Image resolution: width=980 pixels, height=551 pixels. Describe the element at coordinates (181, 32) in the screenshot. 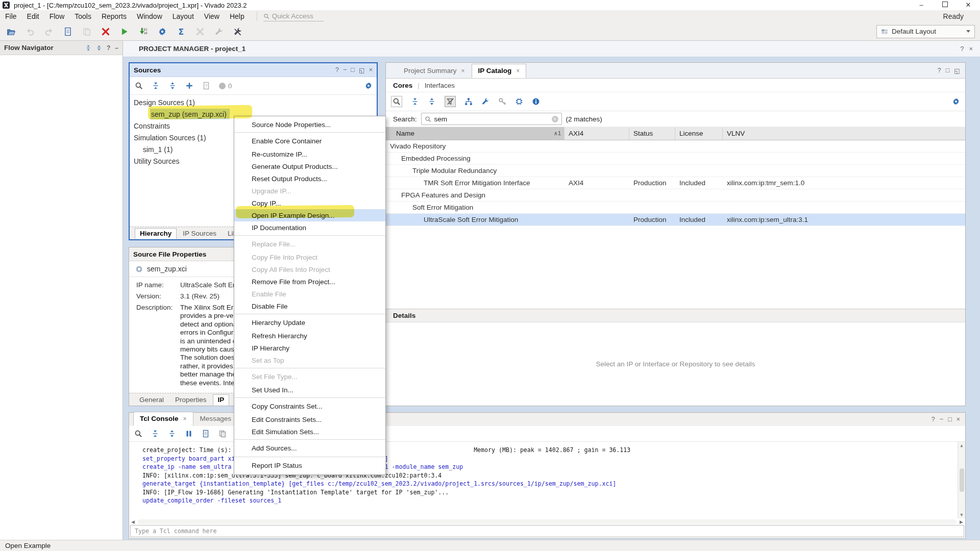

I see `sum-sigma-icon` at that location.